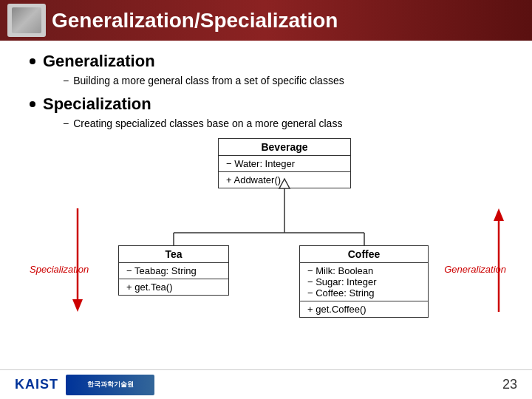 The image size is (532, 399). Describe the element at coordinates (208, 124) in the screenshot. I see `specialization-desc: Creating specialized classes base on a m…` at that location.